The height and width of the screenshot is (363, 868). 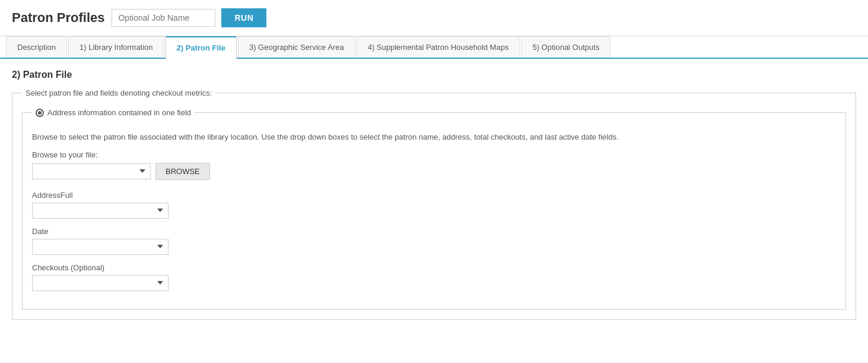 I want to click on file-select, so click(x=91, y=171).